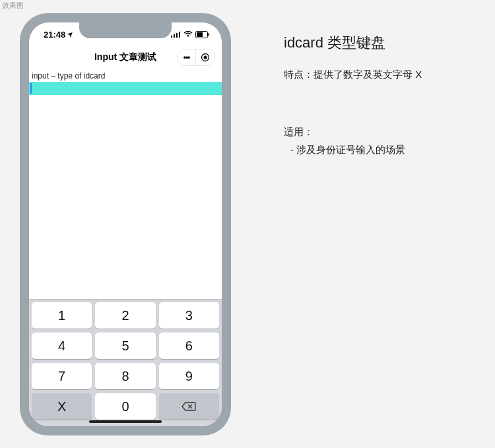  Describe the element at coordinates (62, 315) in the screenshot. I see `key-1: 1` at that location.